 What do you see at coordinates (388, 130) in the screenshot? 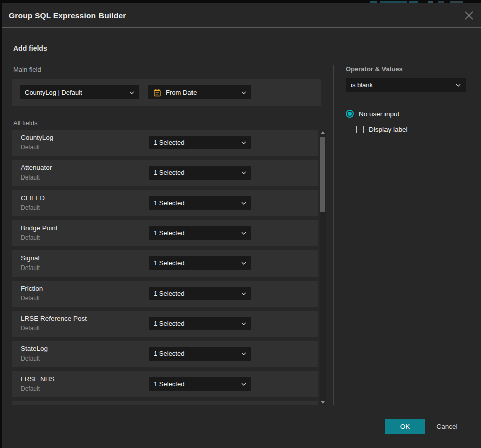
I see `display-label-label: Display label` at bounding box center [388, 130].